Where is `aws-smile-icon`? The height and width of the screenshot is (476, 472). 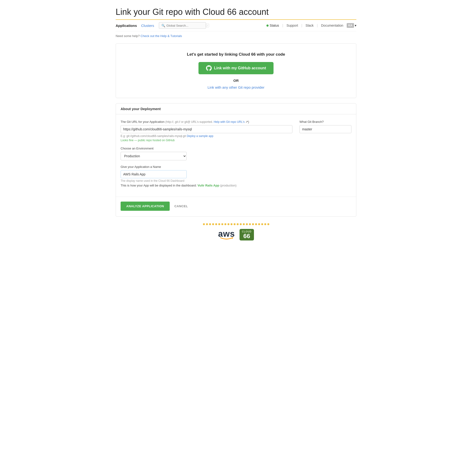 aws-smile-icon is located at coordinates (226, 238).